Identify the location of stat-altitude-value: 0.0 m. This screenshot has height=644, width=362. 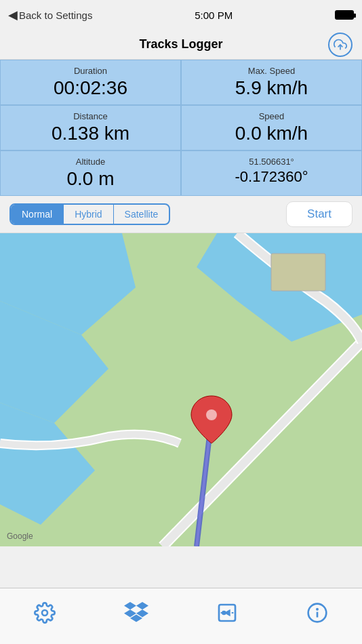
(91, 179).